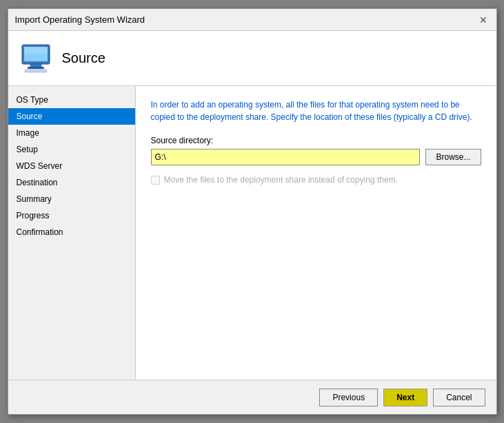 The width and height of the screenshot is (504, 423). What do you see at coordinates (252, 397) in the screenshot?
I see `wizard-footer: Previous Next Cancel` at bounding box center [252, 397].